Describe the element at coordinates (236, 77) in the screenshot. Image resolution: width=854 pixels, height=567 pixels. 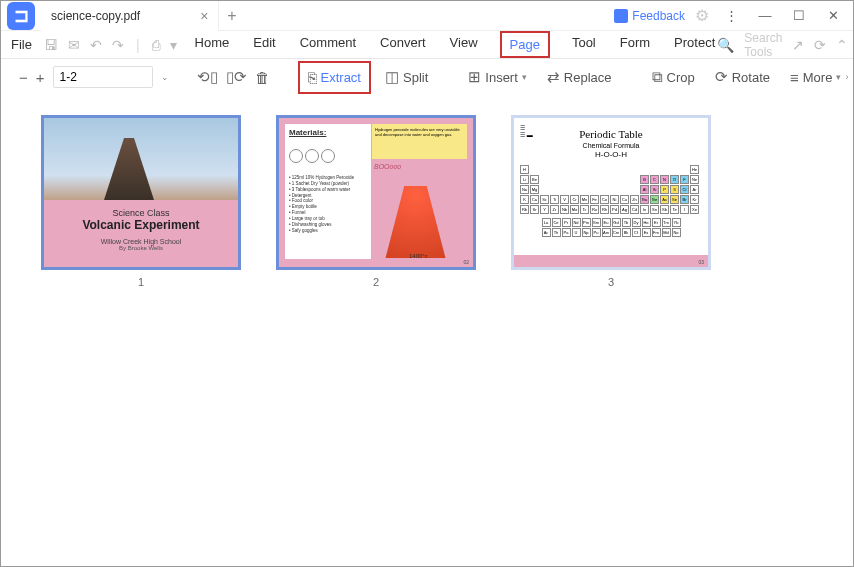
I see `rotate-right-icon: ▯⟳` at that location.